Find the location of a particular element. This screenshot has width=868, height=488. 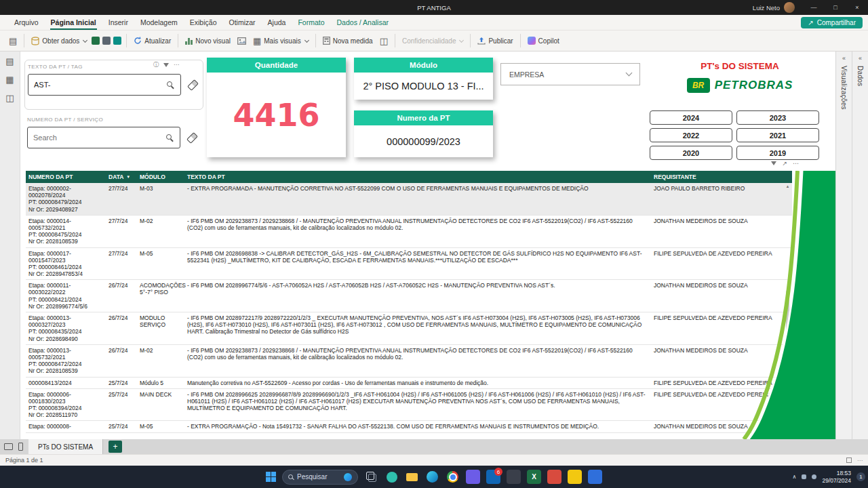

menu-item: Formato is located at coordinates (311, 22).